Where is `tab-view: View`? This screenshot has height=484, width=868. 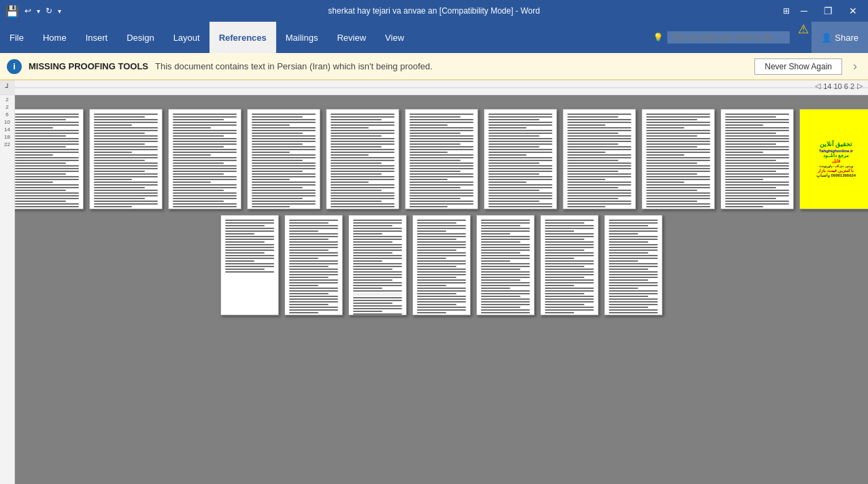
tab-view: View is located at coordinates (395, 37).